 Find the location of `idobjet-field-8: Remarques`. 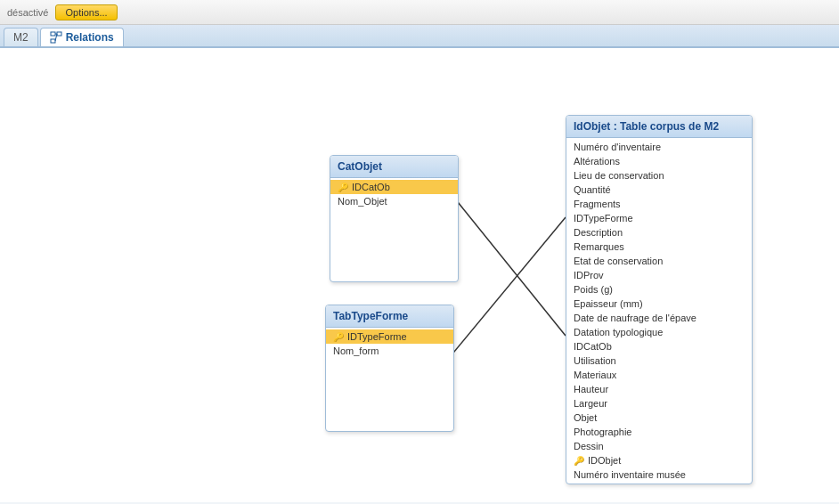

idobjet-field-8: Remarques is located at coordinates (659, 247).